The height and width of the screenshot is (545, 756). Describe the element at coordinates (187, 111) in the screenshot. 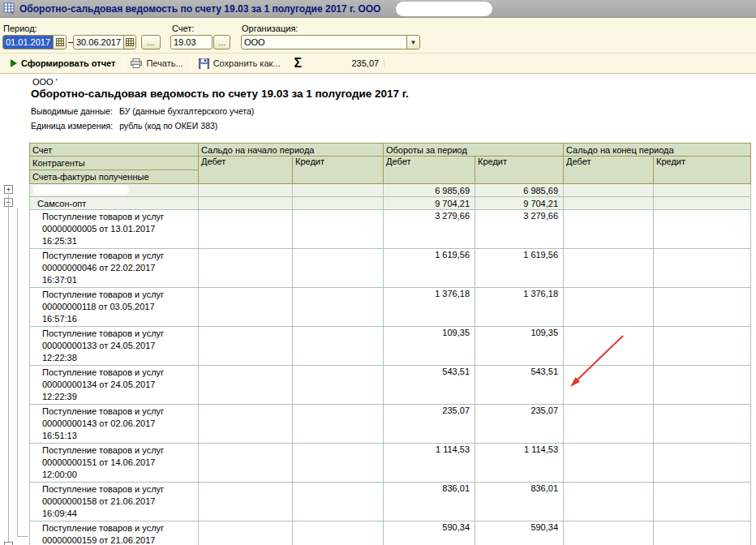

I see `data-kind-value: БУ (данные бухгалтерского учета)` at that location.